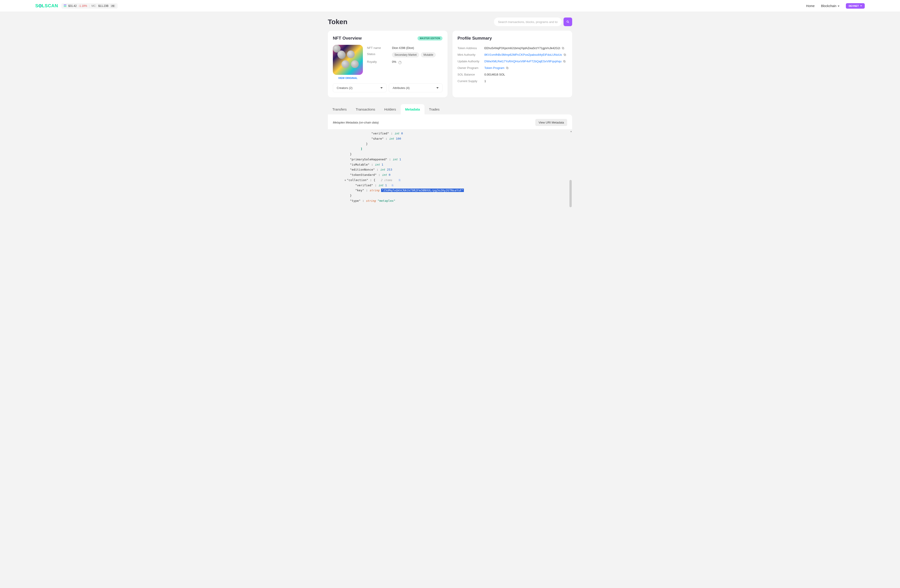 This screenshot has width=900, height=588. What do you see at coordinates (416, 88) in the screenshot?
I see `attributes-dropdown: Attributes (4)` at bounding box center [416, 88].